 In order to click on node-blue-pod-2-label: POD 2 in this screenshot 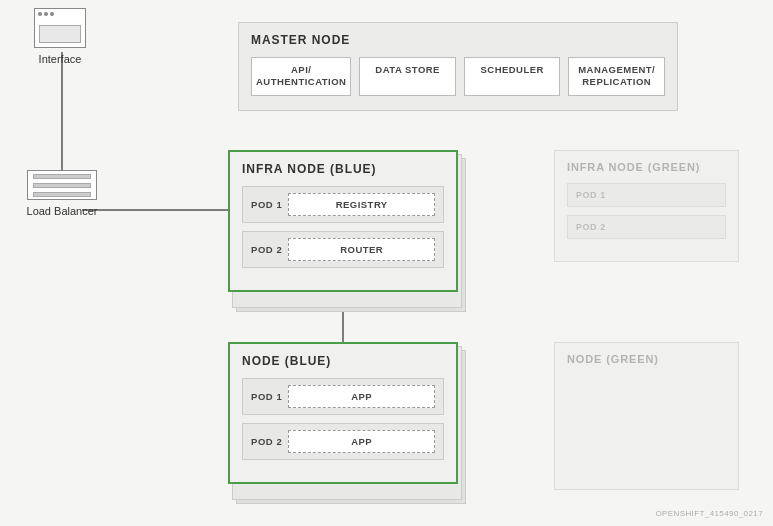, I will do `click(266, 442)`.